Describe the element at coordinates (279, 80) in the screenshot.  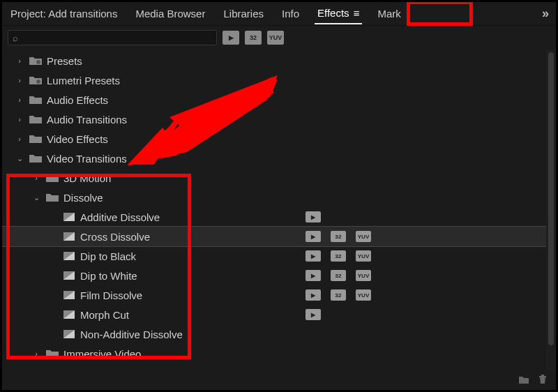
I see `tree-folder: ›Lumetri Presets` at that location.